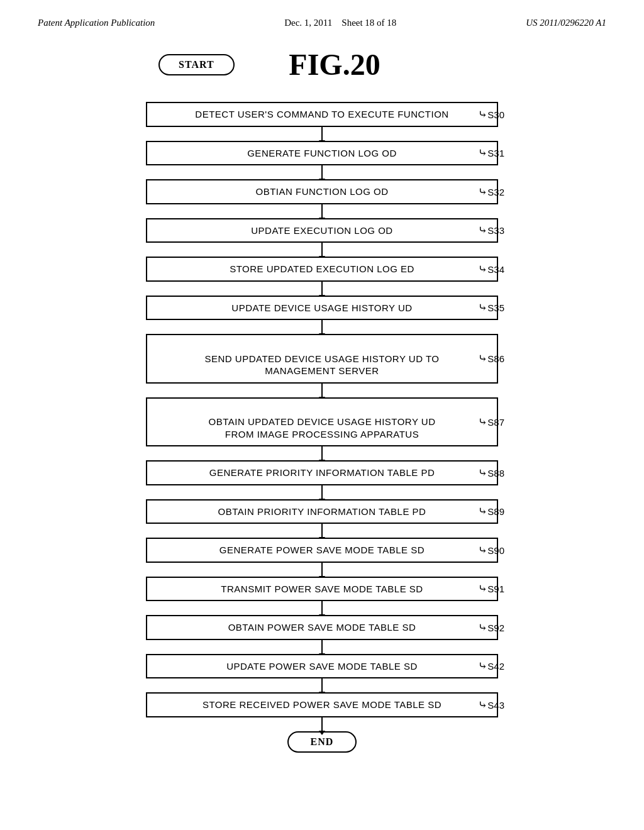  Describe the element at coordinates (322, 589) in the screenshot. I see `step-row-s91: TRANSMIT POWER SAVE MODE TABLE SD ⤷S91` at that location.